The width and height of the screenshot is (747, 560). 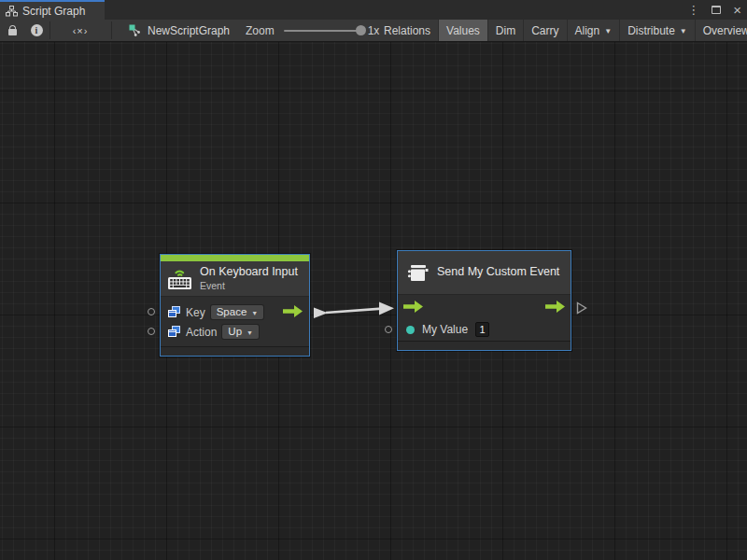 I want to click on node-title: Send My Custom Event, so click(x=499, y=273).